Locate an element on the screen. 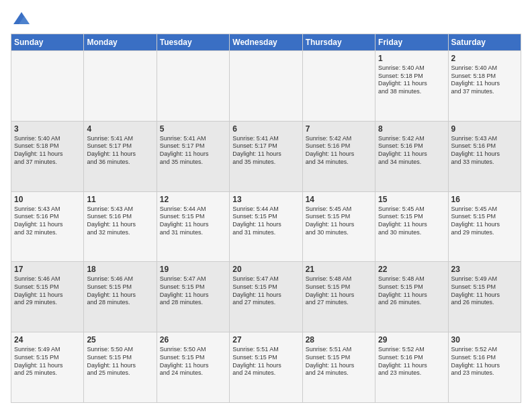  calendar-cell: 27Sunrise: 5:51 AM Sunset: 5:15 PM Dayli… is located at coordinates (266, 368).